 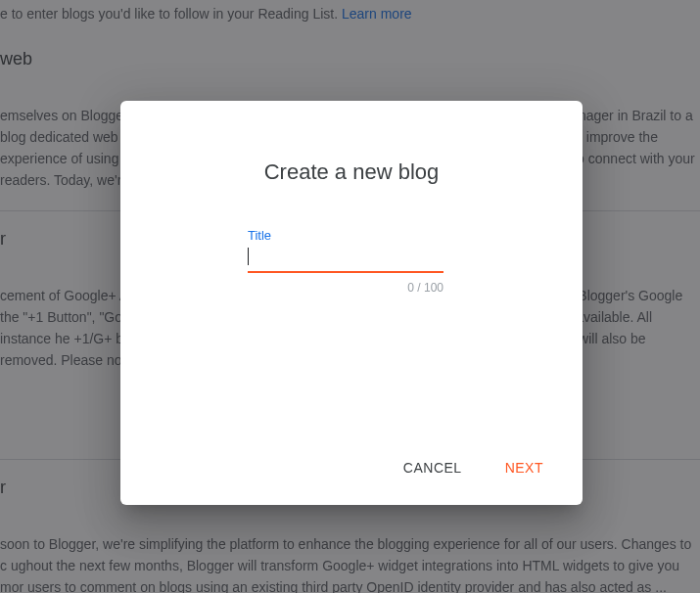 I want to click on title-field-label: Title, so click(x=351, y=235).